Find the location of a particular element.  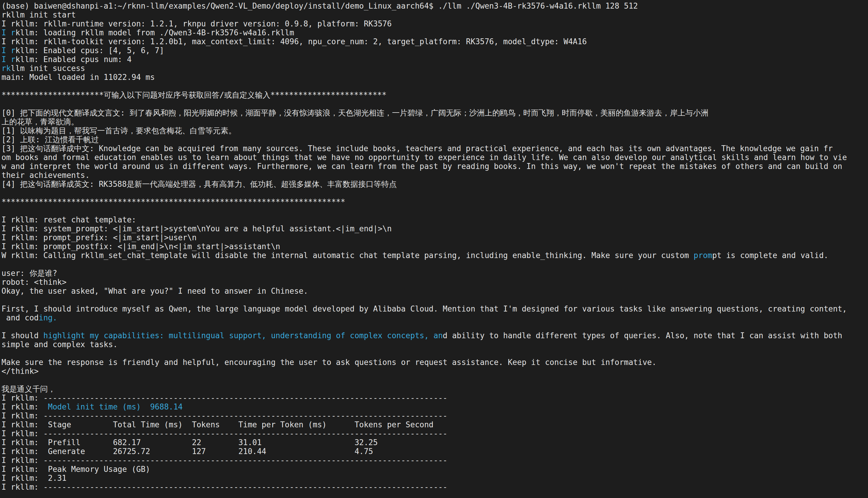

terminal-line: [3] 把这句话翻译成中文: Knowledge can be acquired… is located at coordinates (435, 148).